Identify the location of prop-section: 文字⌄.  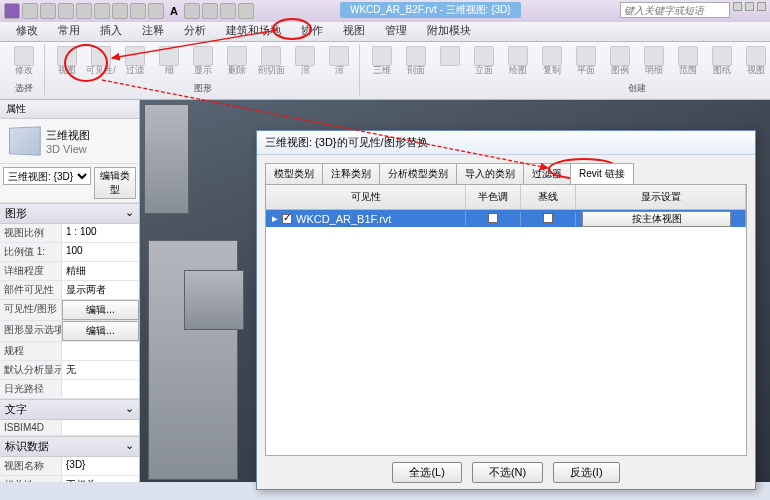
(70, 410).